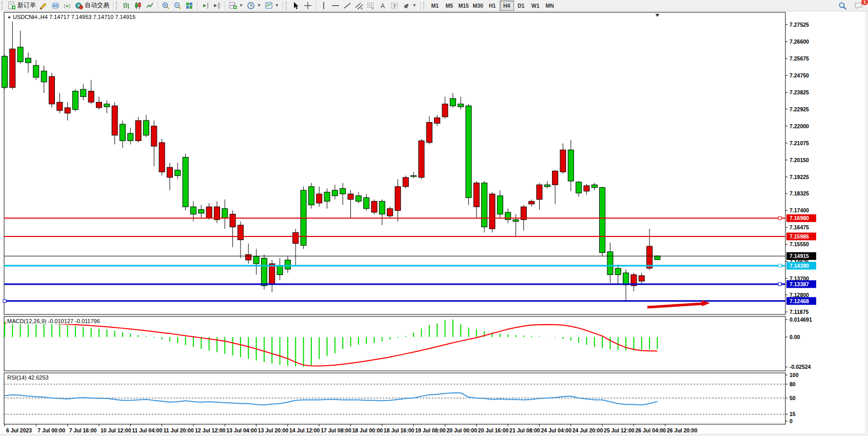 The height and width of the screenshot is (436, 868). I want to click on svg-text: 11 Jul 20:00, so click(179, 430).